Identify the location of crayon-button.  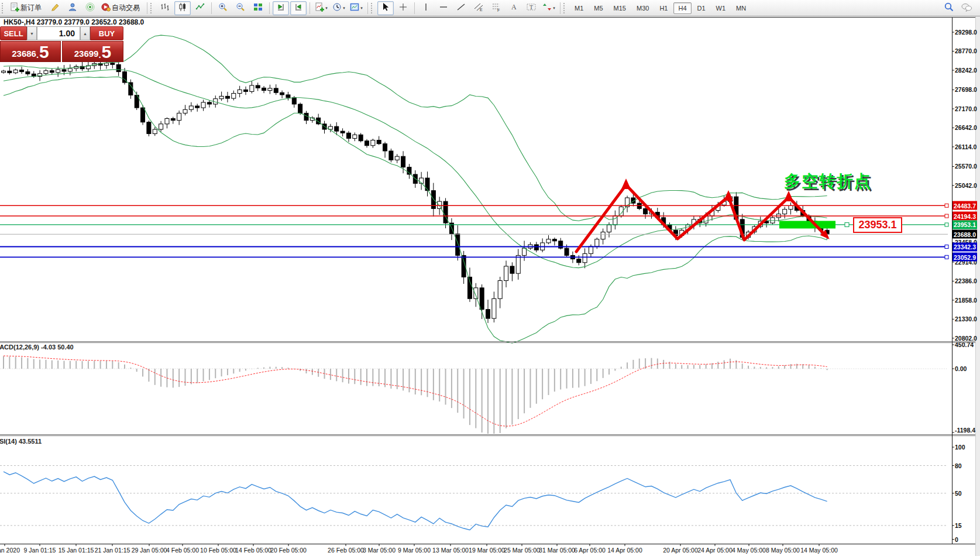
(55, 8).